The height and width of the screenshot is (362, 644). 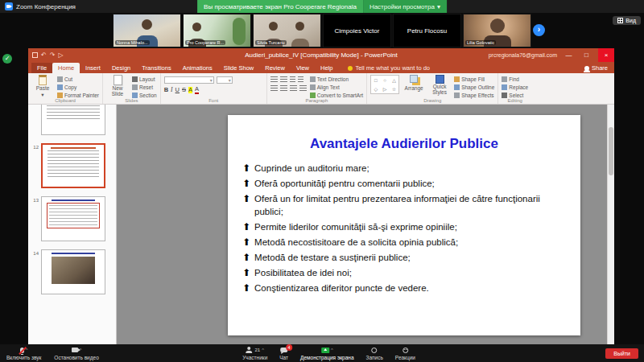 I want to click on share-menu-caret-icon: ^, so click(x=332, y=350).